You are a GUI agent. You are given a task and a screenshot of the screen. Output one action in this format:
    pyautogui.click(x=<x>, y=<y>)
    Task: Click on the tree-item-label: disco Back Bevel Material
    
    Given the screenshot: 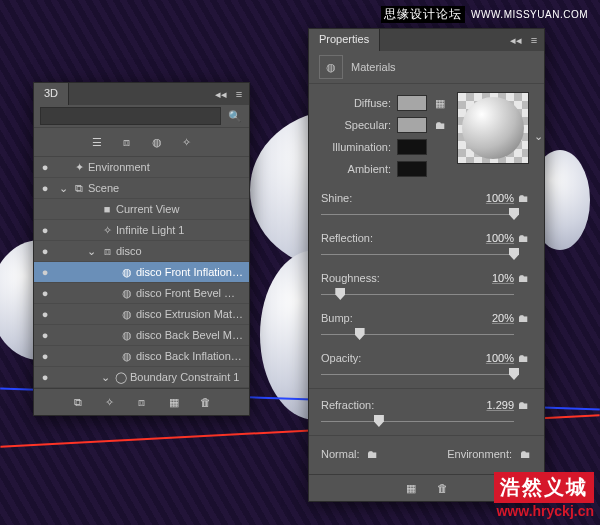 What is the action you would take?
    pyautogui.click(x=190, y=335)
    